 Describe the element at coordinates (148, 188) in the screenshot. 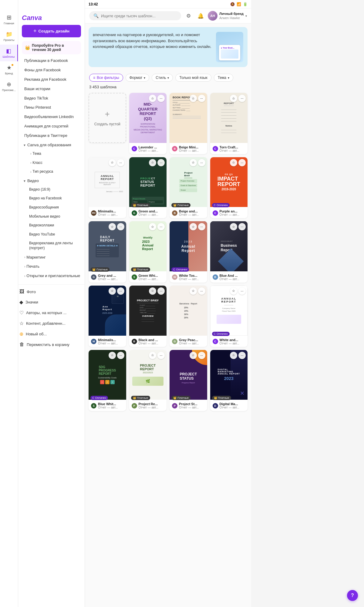

I see `template-green-and: PROJECT STATUSREPORT Project Details Sta…` at that location.